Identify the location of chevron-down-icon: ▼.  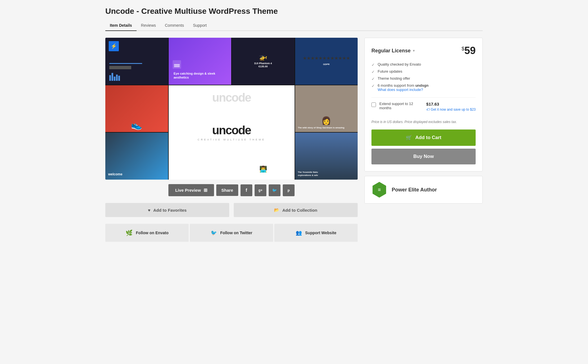
(414, 51).